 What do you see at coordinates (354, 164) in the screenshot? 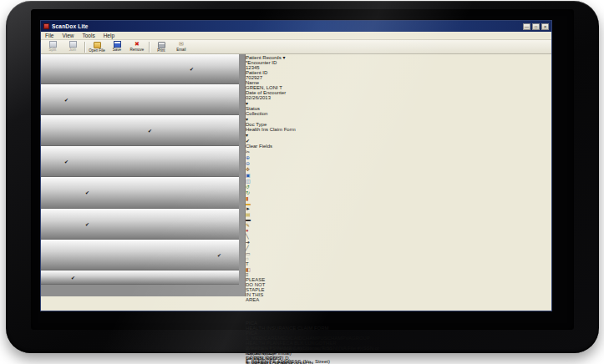
I see `zoom-out-tool: ⊖` at bounding box center [354, 164].